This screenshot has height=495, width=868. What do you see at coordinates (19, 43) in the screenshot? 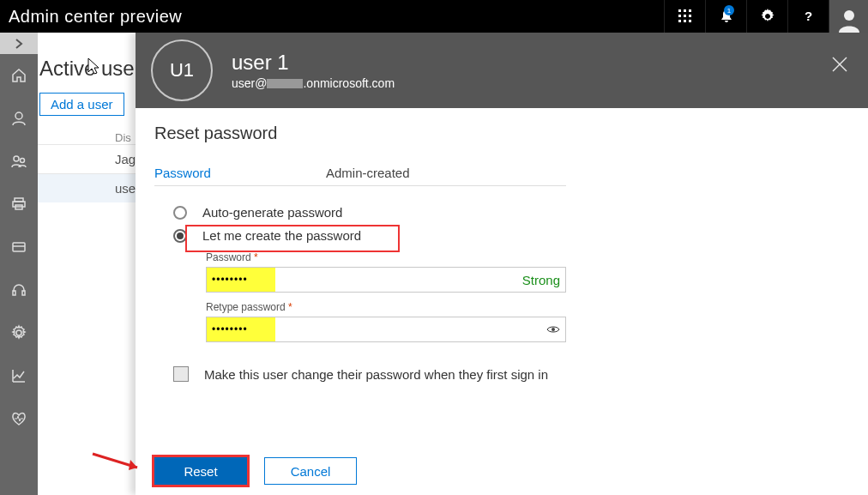
I see `nav-collapse-button` at bounding box center [19, 43].